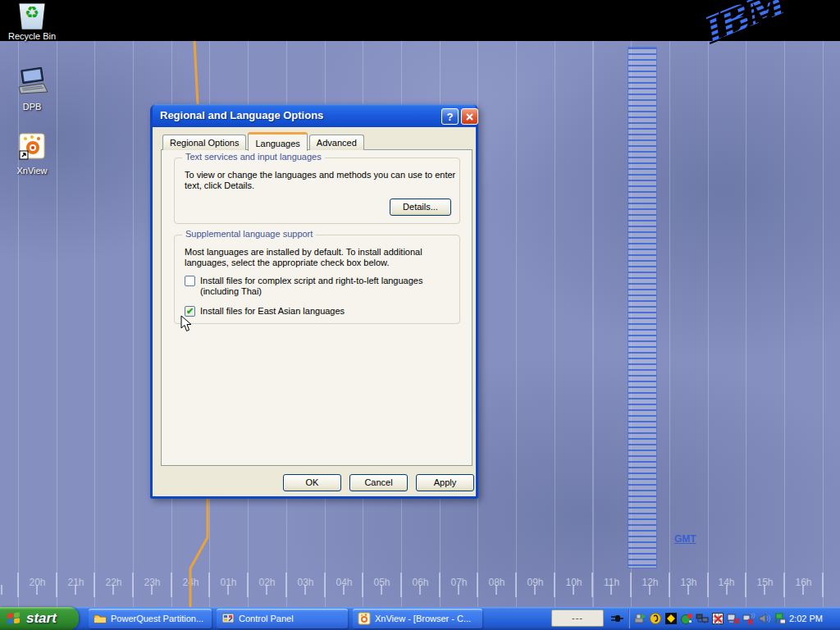  Describe the element at coordinates (282, 619) in the screenshot. I see `taskbar-item-control-panel: Control Panel` at that location.